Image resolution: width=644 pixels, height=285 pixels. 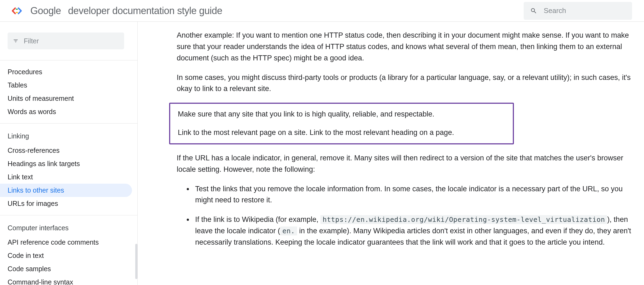 I want to click on search-icon, so click(x=534, y=11).